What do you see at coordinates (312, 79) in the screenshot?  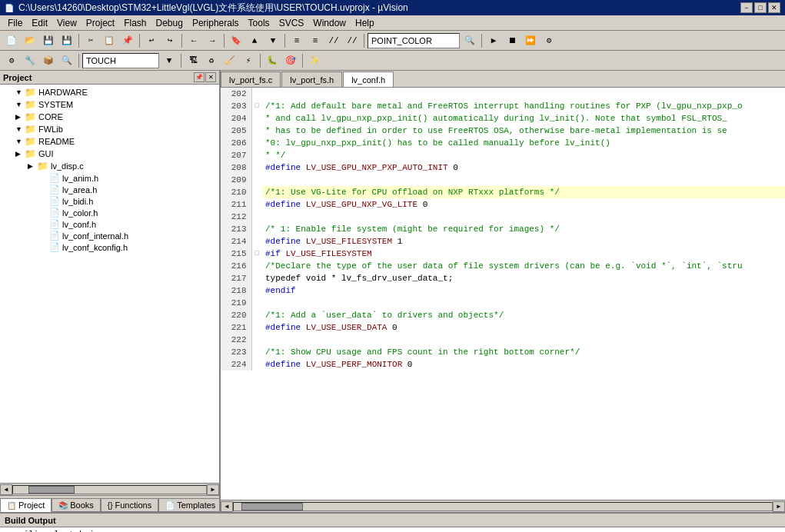 I see `editor-tab-lv-port-fs-h: lv_port_fs.h` at bounding box center [312, 79].